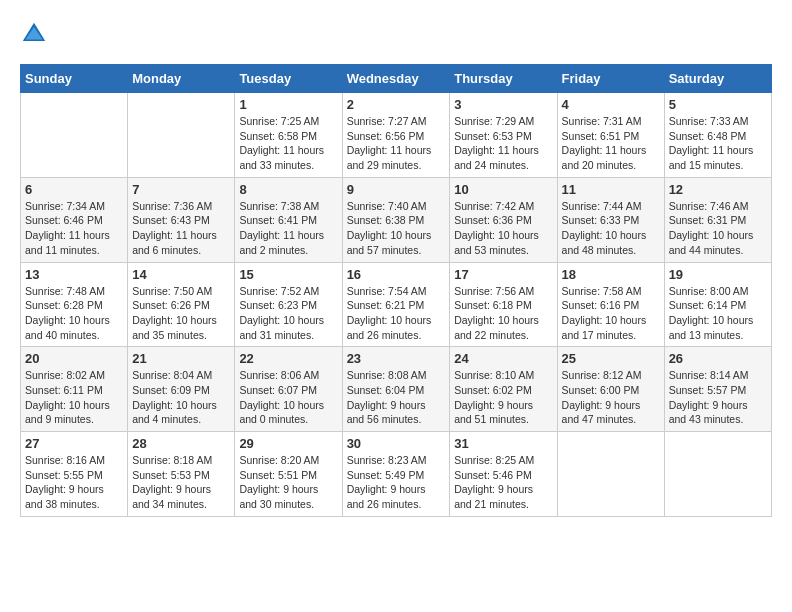  What do you see at coordinates (611, 144) in the screenshot?
I see `day-info: Sunrise: 7:31 AMSunset: 6:51 PMDaylight:…` at bounding box center [611, 144].